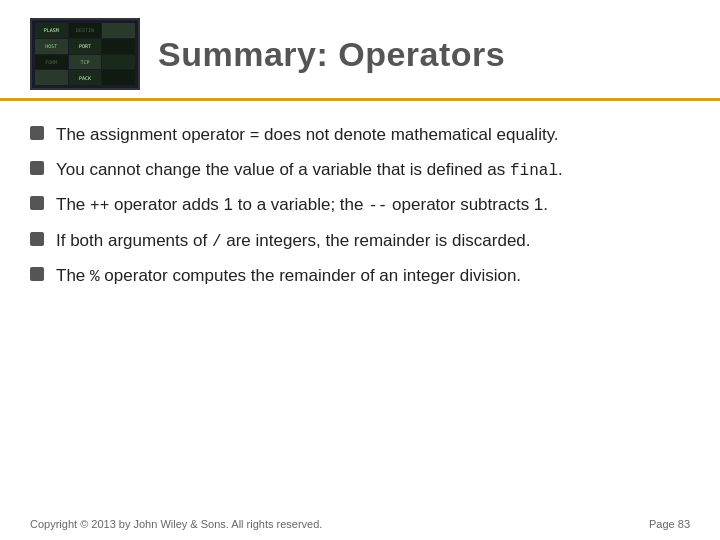  Describe the element at coordinates (360, 242) in the screenshot. I see `bullet-item-4: If both arguments of / are integers, the…` at that location.